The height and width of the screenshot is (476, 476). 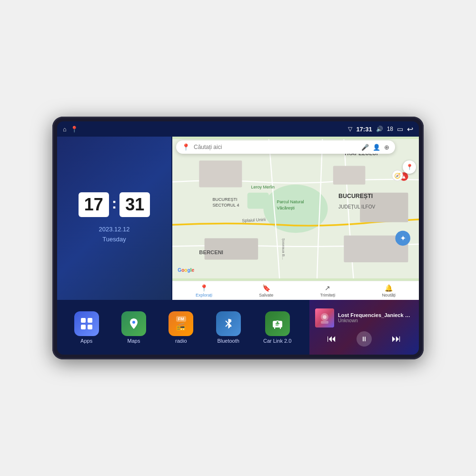 I want to click on map-nav-explore: 📍 Explorați, so click(x=204, y=291).